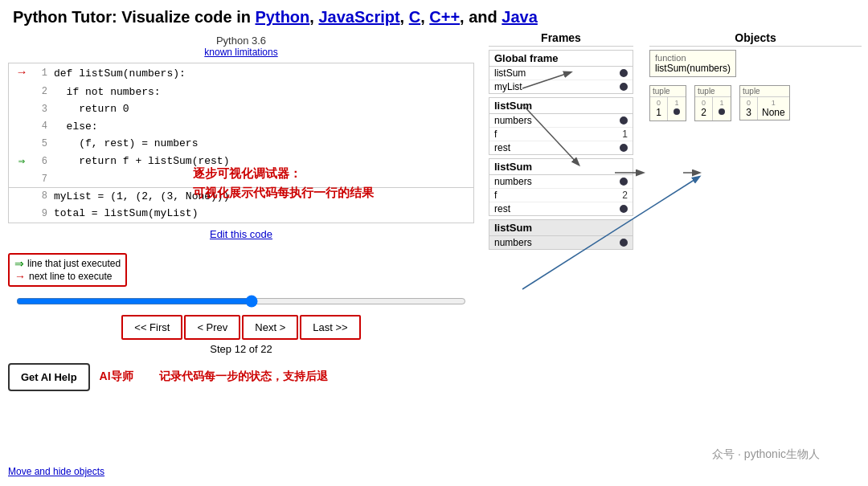 The height and width of the screenshot is (486, 868). Describe the element at coordinates (241, 235) in the screenshot. I see `edit-link: Edit this code` at that location.